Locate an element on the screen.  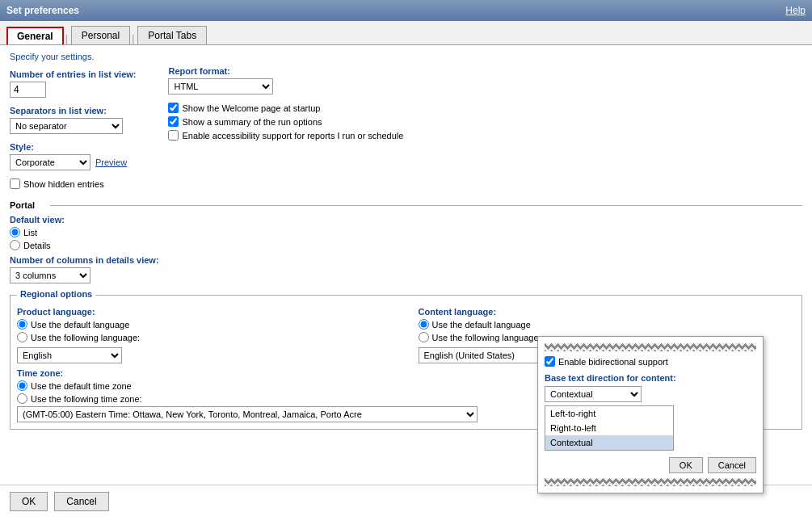
bidirectional-popup: Enable bidirectional support Base text d… is located at coordinates (650, 415).